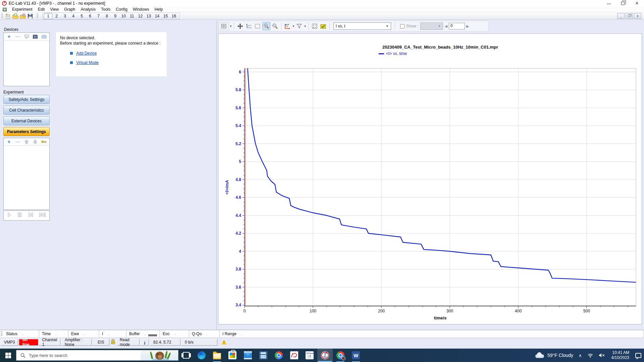 Image resolution: width=644 pixels, height=362 pixels. I want to click on experiment-button-cell-characteristics: Cell Characteristics, so click(26, 110).